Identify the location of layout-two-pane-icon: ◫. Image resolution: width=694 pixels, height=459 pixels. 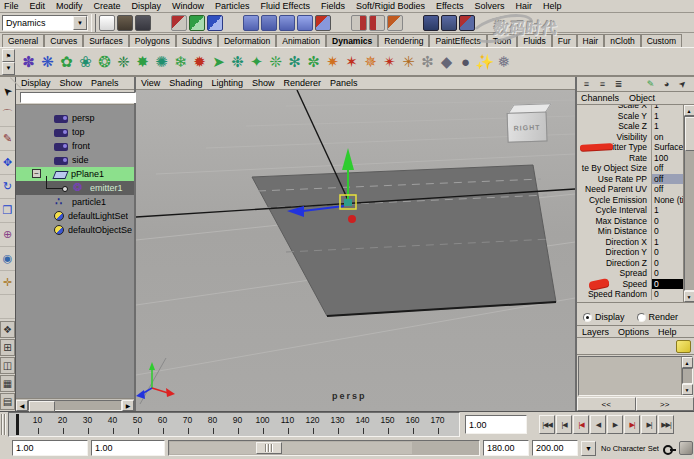
(8, 366).